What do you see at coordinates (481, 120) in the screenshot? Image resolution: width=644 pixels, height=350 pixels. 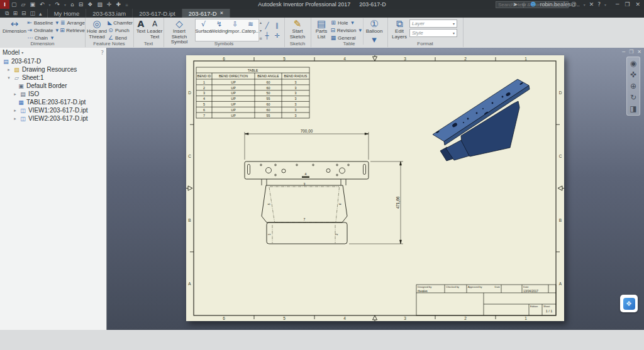 I see `iso-3d-view` at bounding box center [481, 120].